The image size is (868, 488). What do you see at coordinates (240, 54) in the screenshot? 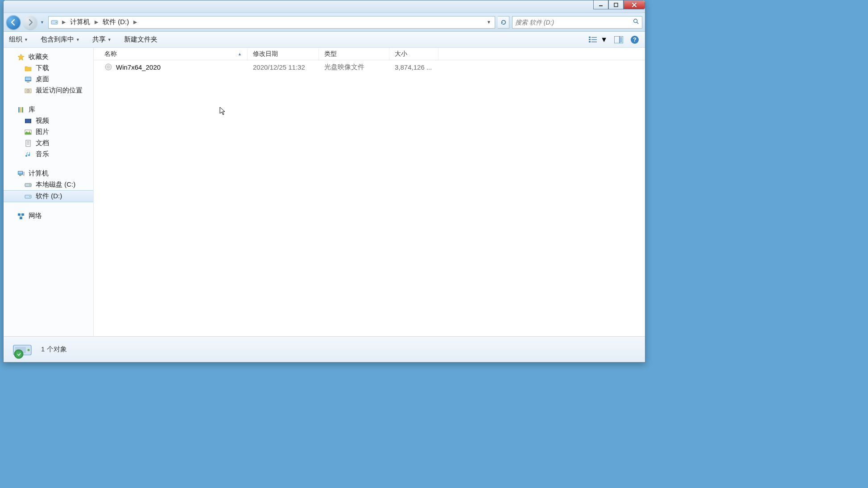
I see `sort-asc-icon: ▲` at bounding box center [240, 54].